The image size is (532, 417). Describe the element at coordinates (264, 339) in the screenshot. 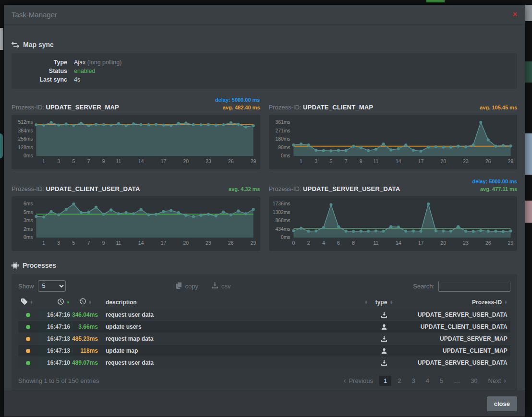

I see `table-row: 16:47:13485.23msrequest map dataUPDATE_S…` at that location.